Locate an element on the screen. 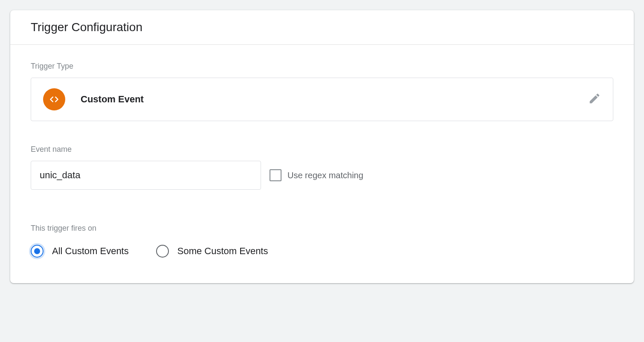  regex-checkbox-label: Use regex matching is located at coordinates (325, 176).